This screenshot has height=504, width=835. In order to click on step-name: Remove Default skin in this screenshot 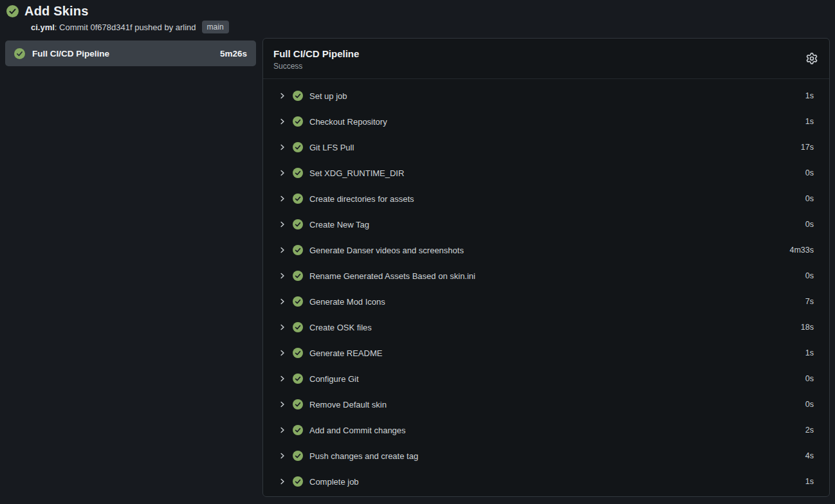, I will do `click(348, 405)`.